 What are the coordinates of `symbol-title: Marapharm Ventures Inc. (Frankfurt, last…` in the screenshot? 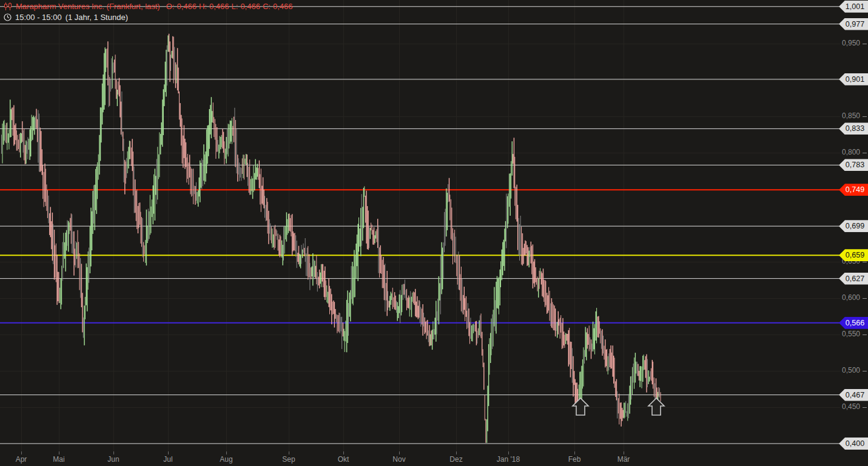 It's located at (88, 6).